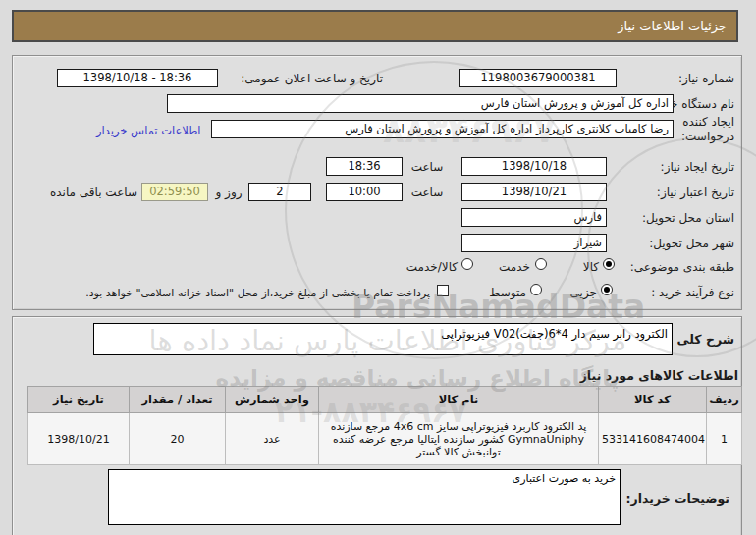 Image resolution: width=756 pixels, height=535 pixels. I want to click on created-time-input: 18:36, so click(364, 167).